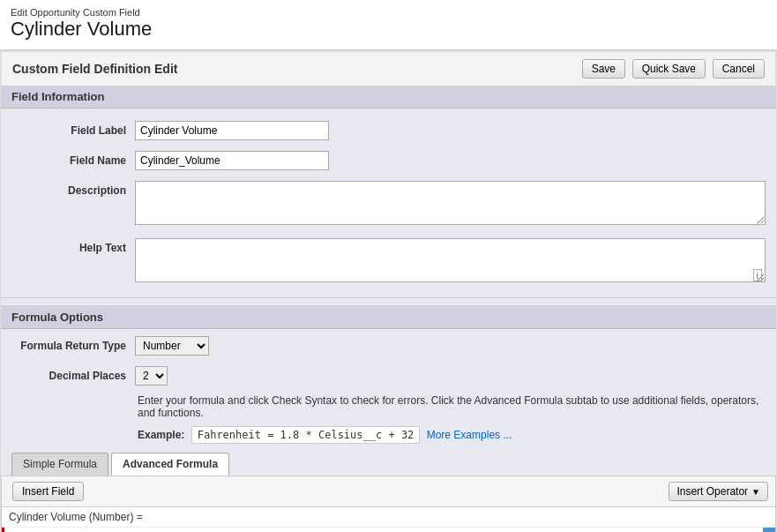  I want to click on dropdown-arrow-icon: ▼, so click(756, 492).